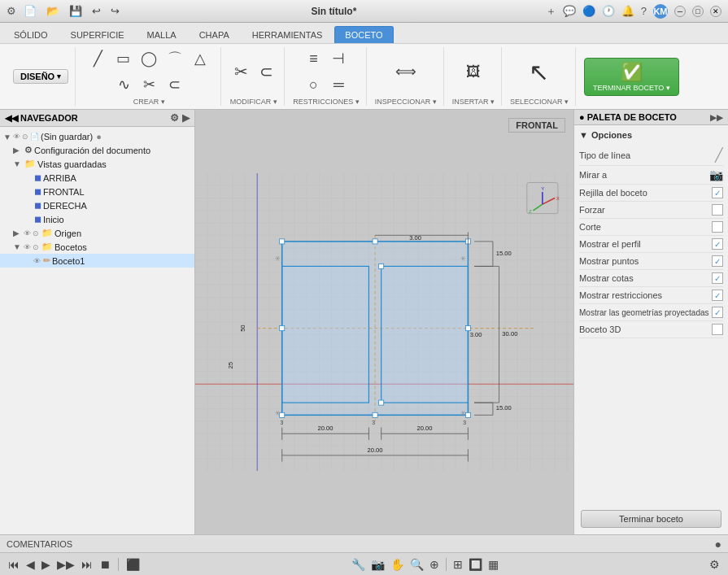 The height and width of the screenshot is (575, 728). What do you see at coordinates (631, 76) in the screenshot?
I see `terminar-boceto-btn: ✅ TERMINAR BOCETO ▾` at bounding box center [631, 76].